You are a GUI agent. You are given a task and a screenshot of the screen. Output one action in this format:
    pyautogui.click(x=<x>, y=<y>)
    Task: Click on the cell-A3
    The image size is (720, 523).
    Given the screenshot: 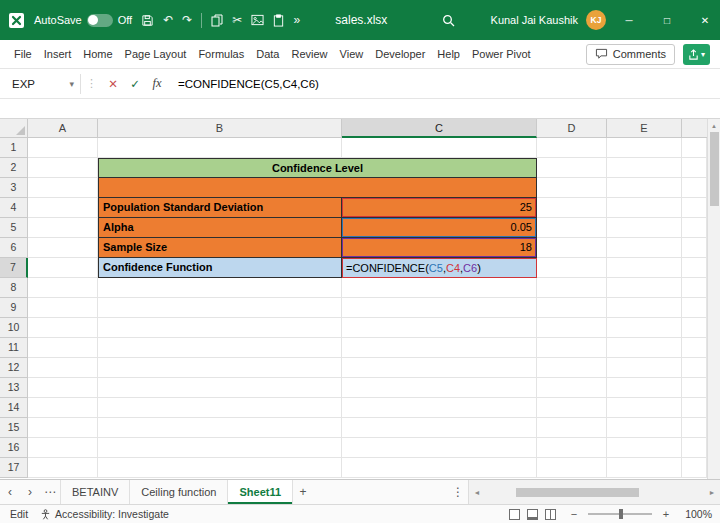 What is the action you would take?
    pyautogui.click(x=63, y=188)
    